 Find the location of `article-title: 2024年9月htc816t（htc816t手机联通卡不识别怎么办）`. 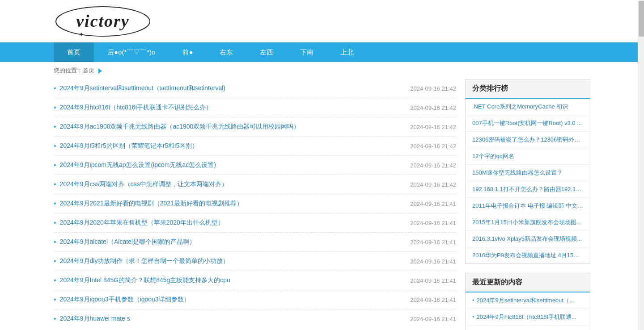

article-title: 2024年9月htc816t（htc816t手机联通卡不识别怎么办） is located at coordinates (231, 108).